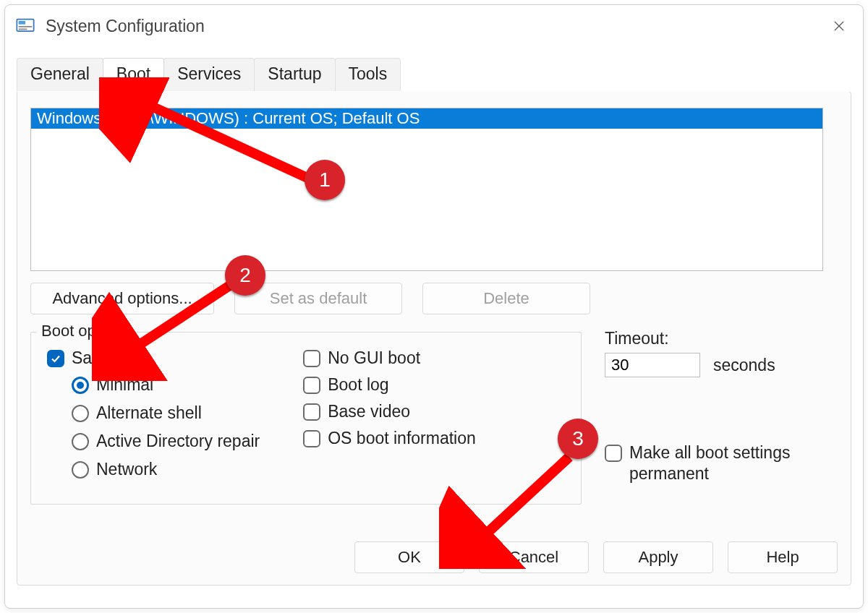 This screenshot has width=868, height=613. What do you see at coordinates (80, 413) in the screenshot?
I see `radio-alternate-shell` at bounding box center [80, 413].